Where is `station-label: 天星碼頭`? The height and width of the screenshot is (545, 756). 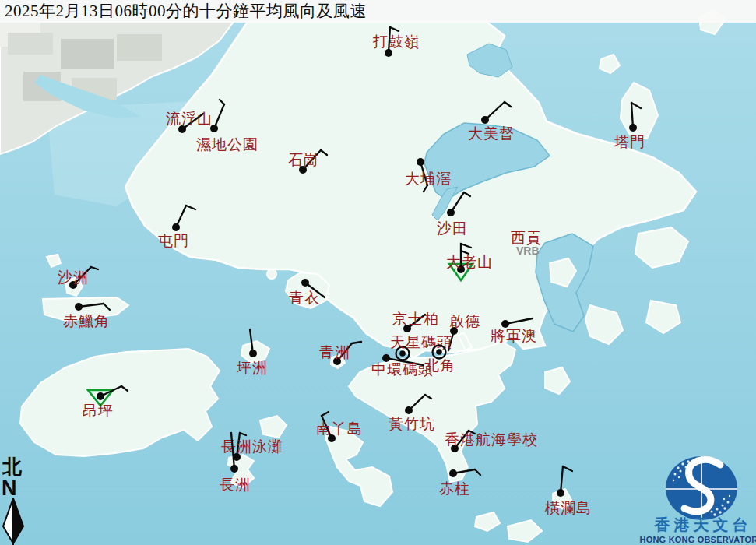
station-label: 天星碼頭 is located at coordinates (421, 343).